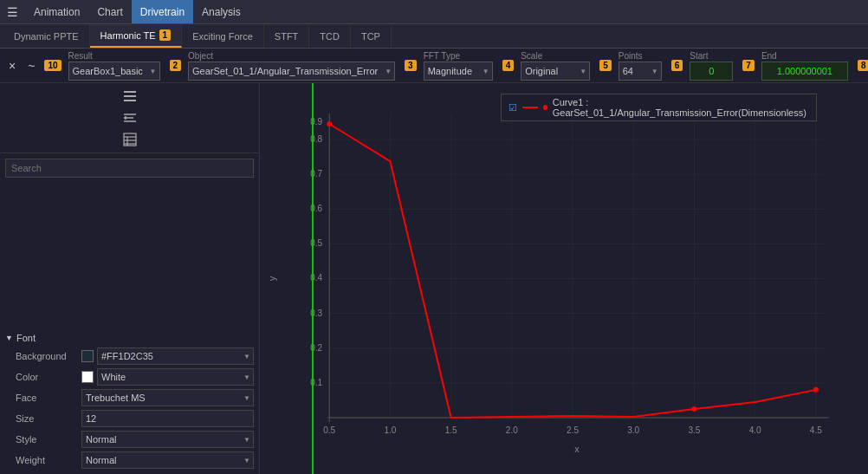  I want to click on prop-background-label: Background, so click(46, 356).